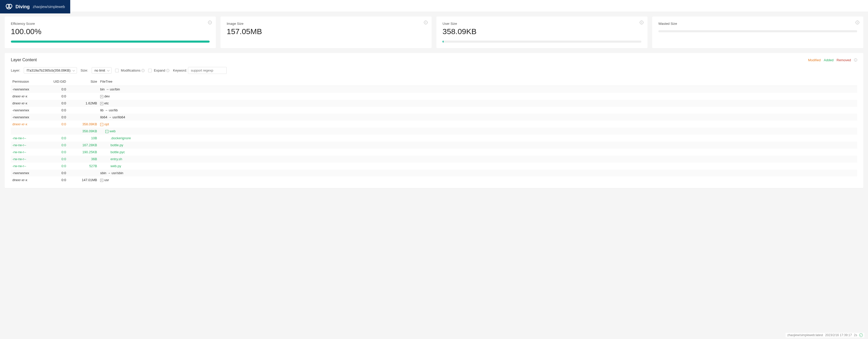  Describe the element at coordinates (434, 117) in the screenshot. I see `table-row: -rwxrwxrwx0:0lib64 → usr/lib64` at that location.